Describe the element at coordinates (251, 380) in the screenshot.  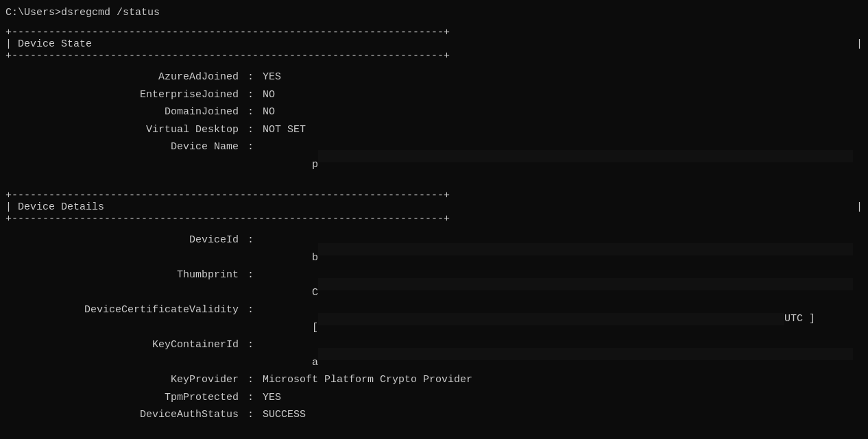
I see `key-provider-sep: :` at that location.